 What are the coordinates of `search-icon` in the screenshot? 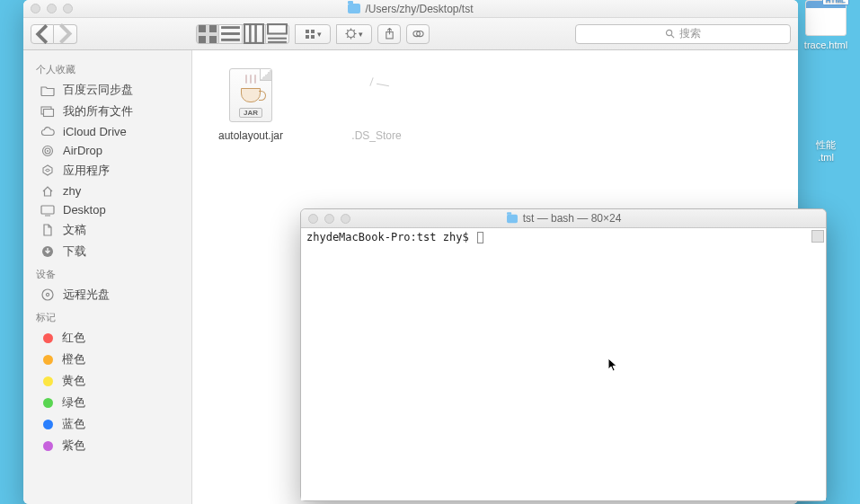 It's located at (670, 34).